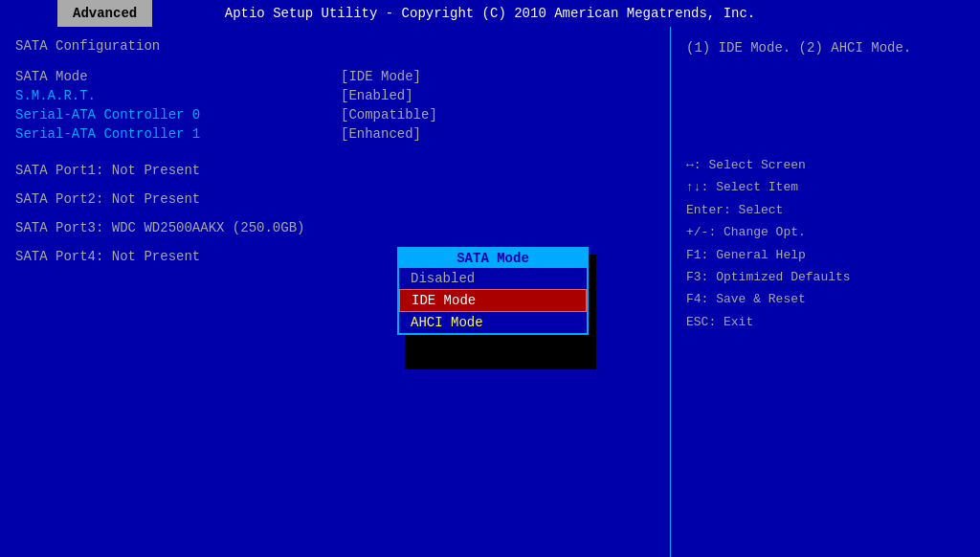 This screenshot has width=980, height=557. What do you see at coordinates (105, 13) in the screenshot?
I see `advanced-tab: Advanced` at bounding box center [105, 13].